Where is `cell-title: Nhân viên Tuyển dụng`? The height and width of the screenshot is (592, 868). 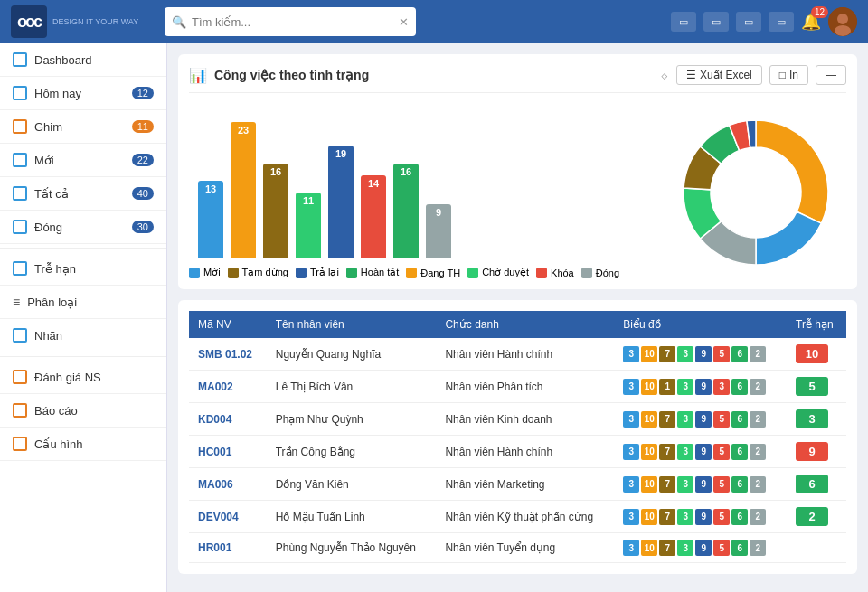 cell-title: Nhân viên Tuyển dụng is located at coordinates (524, 548).